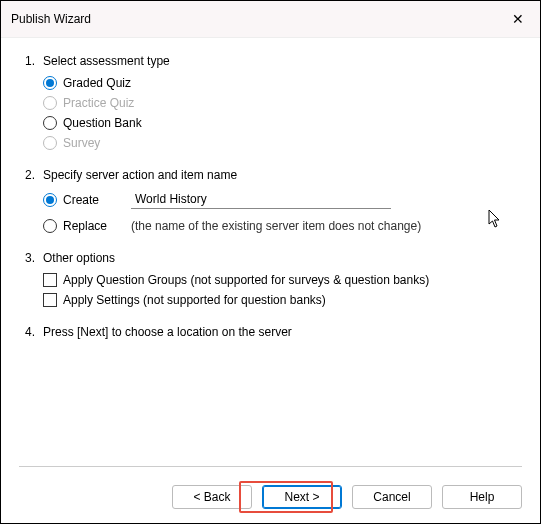 Image resolution: width=541 pixels, height=524 pixels. I want to click on close-button: ✕, so click(518, 19).